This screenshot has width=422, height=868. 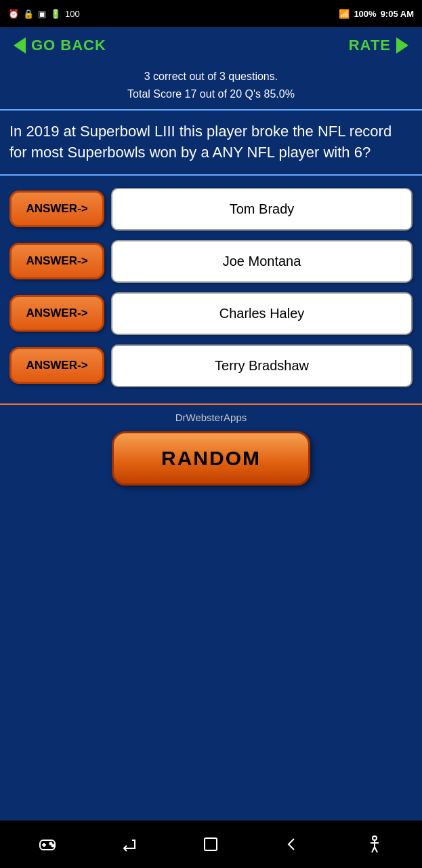 What do you see at coordinates (20, 45) in the screenshot?
I see `arrow-left-icon` at bounding box center [20, 45].